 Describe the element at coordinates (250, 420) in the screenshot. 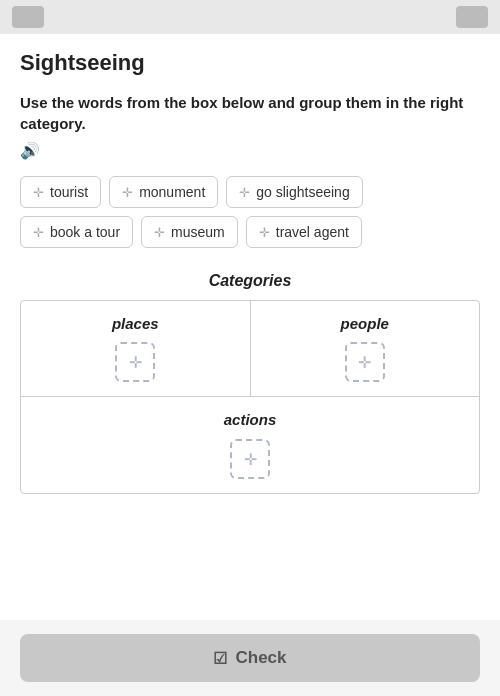

I see `category-label-actions: actions` at that location.